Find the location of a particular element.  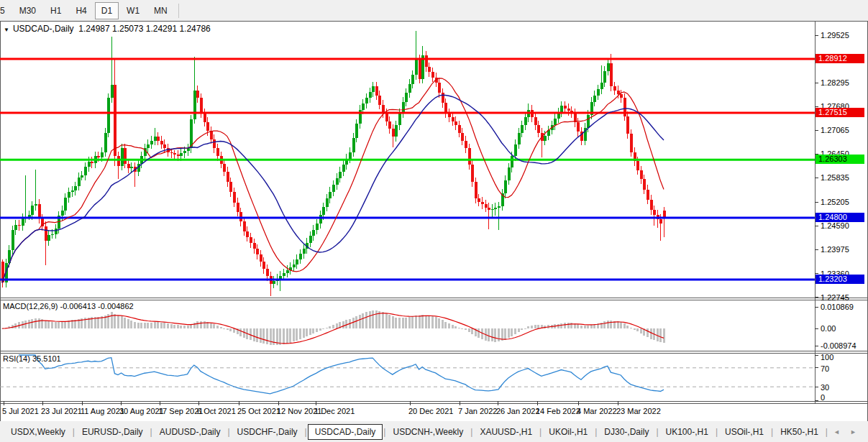

timeframe-button-w1: W1 is located at coordinates (133, 11).